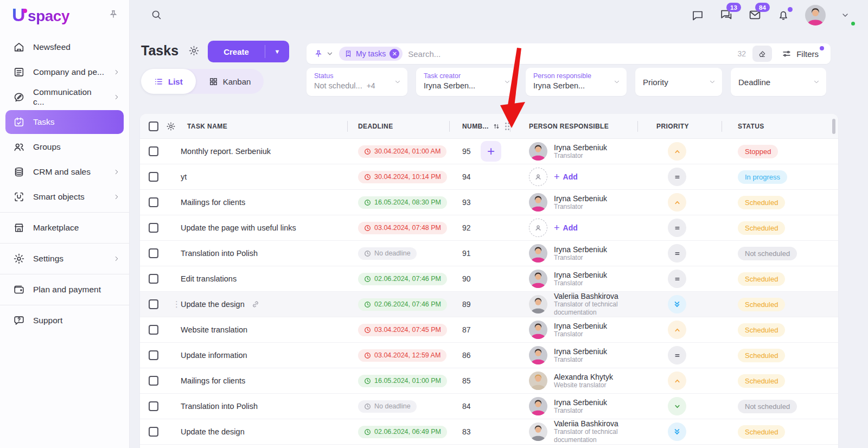 The width and height of the screenshot is (868, 448). Describe the element at coordinates (65, 197) in the screenshot. I see `sidebar-item-smart-objects: Smart objects` at that location.